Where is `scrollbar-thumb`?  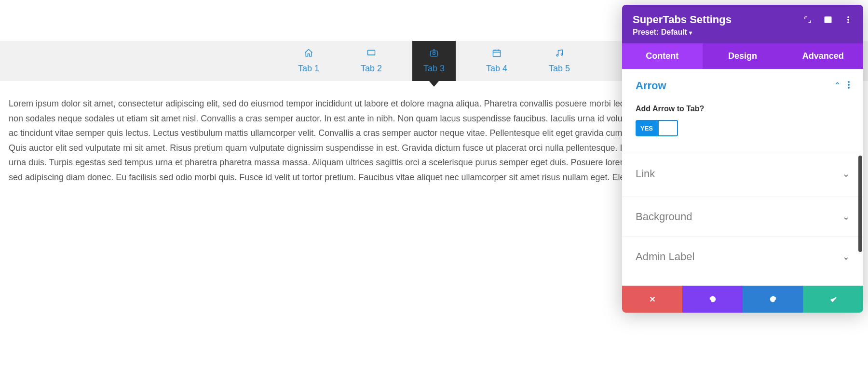 scrollbar-thumb is located at coordinates (860, 204).